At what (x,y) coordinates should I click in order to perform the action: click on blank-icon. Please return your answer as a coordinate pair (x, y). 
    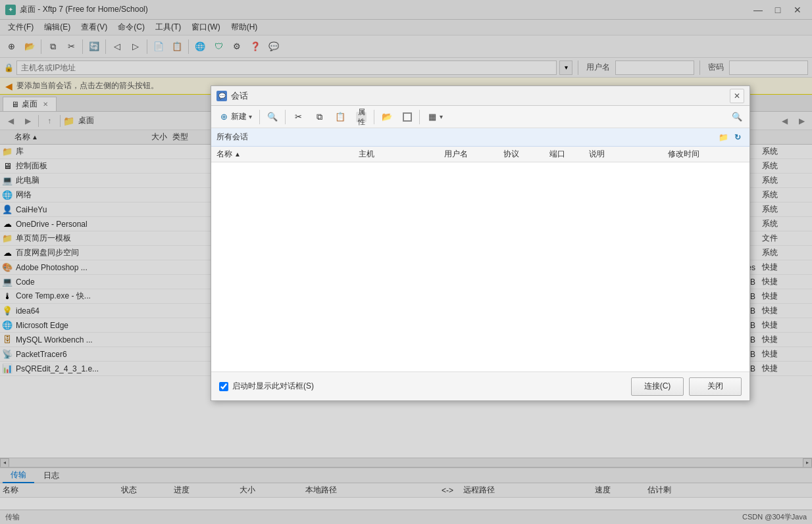
    Looking at the image, I should click on (407, 117).